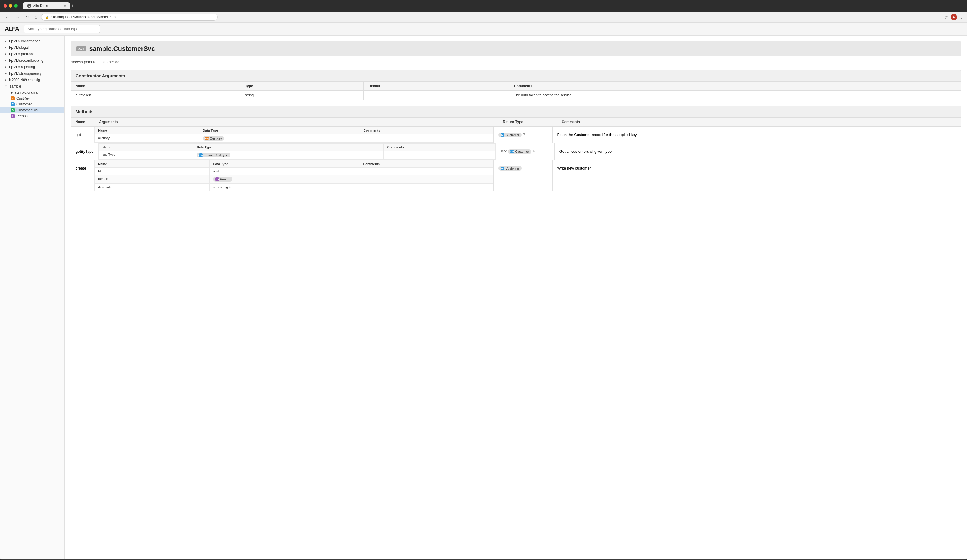 The height and width of the screenshot is (560, 967). I want to click on app-header: ALFA, so click(484, 29).